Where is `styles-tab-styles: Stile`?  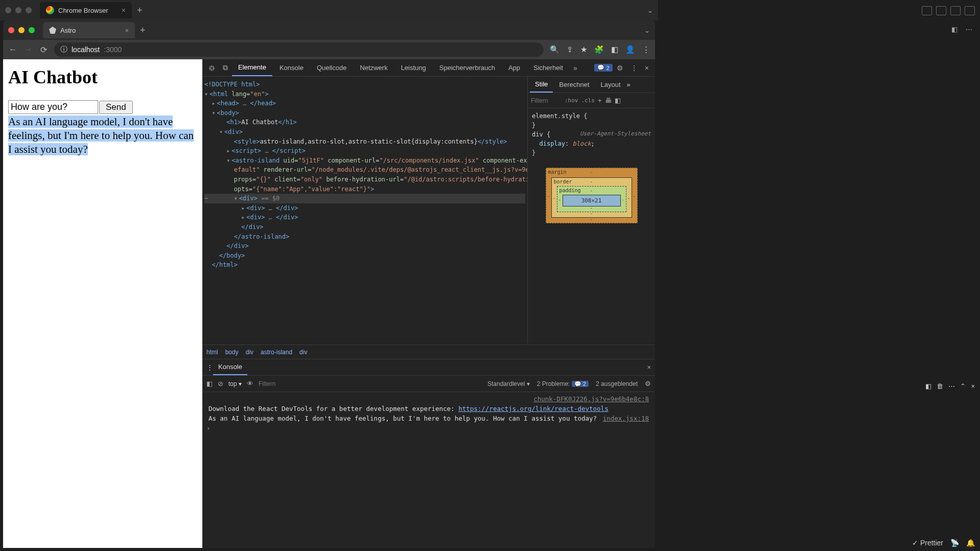 styles-tab-styles: Stile is located at coordinates (542, 85).